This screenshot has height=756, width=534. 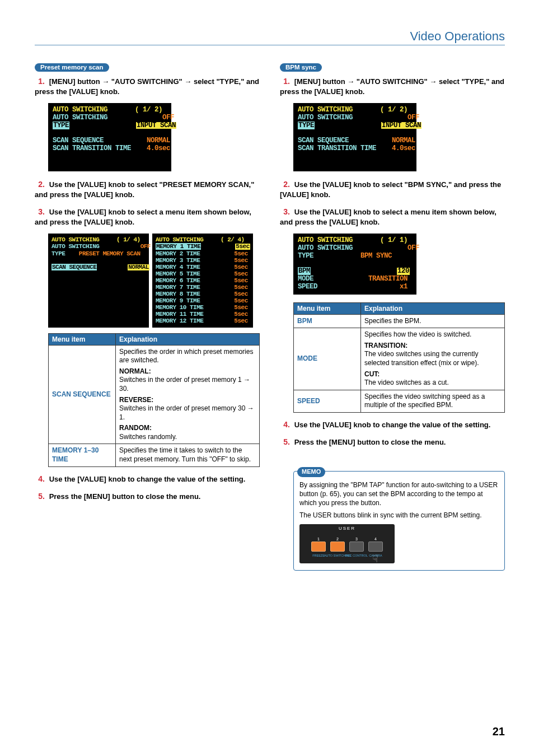 I want to click on lcd-screen-left-1: AUTO SWITCHING ( 1/ 2) AUTO SWITCHING OF…, so click(x=110, y=137).